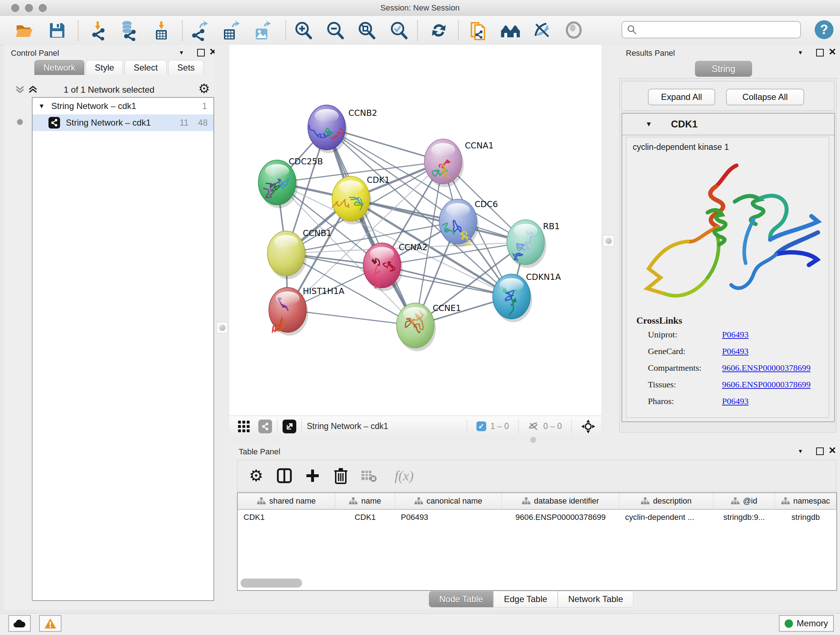 This screenshot has width=840, height=635. I want to click on edge-CDK1-RB1, so click(438, 220).